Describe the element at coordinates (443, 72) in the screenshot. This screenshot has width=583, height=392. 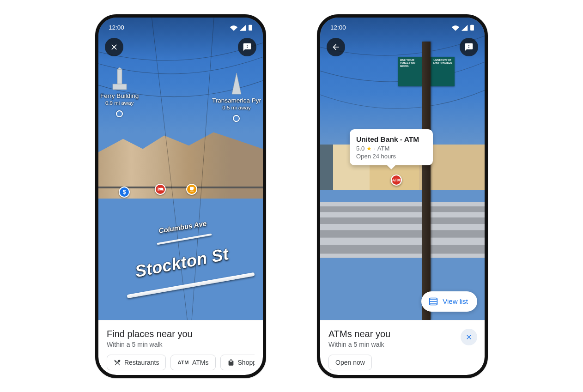
I see `street-banner-right: UNIVERSITY OF SAN FRANCISCO` at that location.